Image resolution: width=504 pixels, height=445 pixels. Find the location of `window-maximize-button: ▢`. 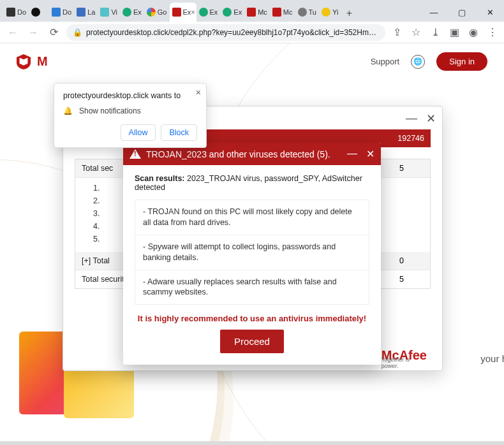

window-maximize-button: ▢ is located at coordinates (462, 12).